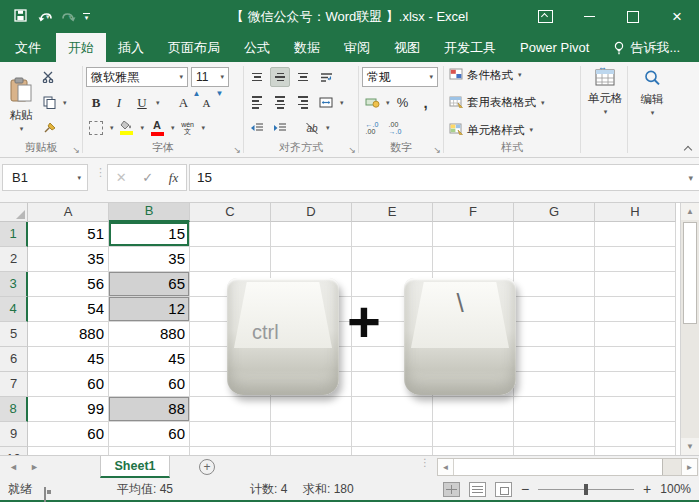 This screenshot has height=502, width=699. What do you see at coordinates (636, 260) in the screenshot?
I see `cell-h2` at bounding box center [636, 260].